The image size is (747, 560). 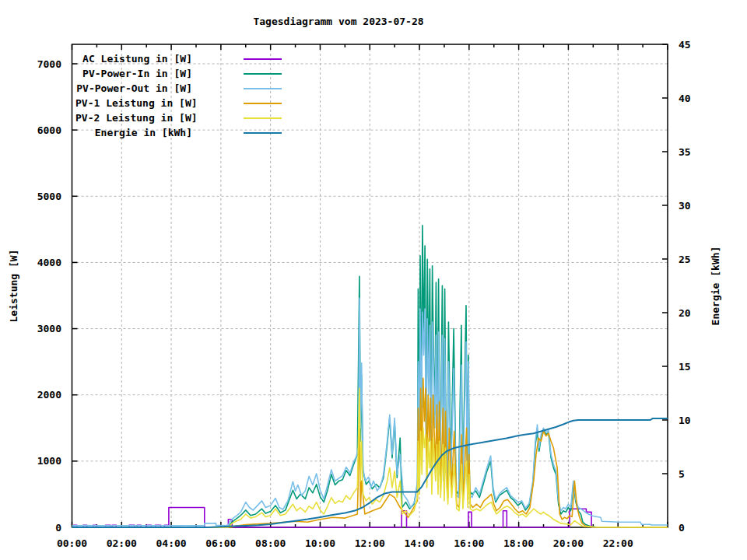 I want to click on y-left-tick-label: 2000, so click(x=50, y=395).